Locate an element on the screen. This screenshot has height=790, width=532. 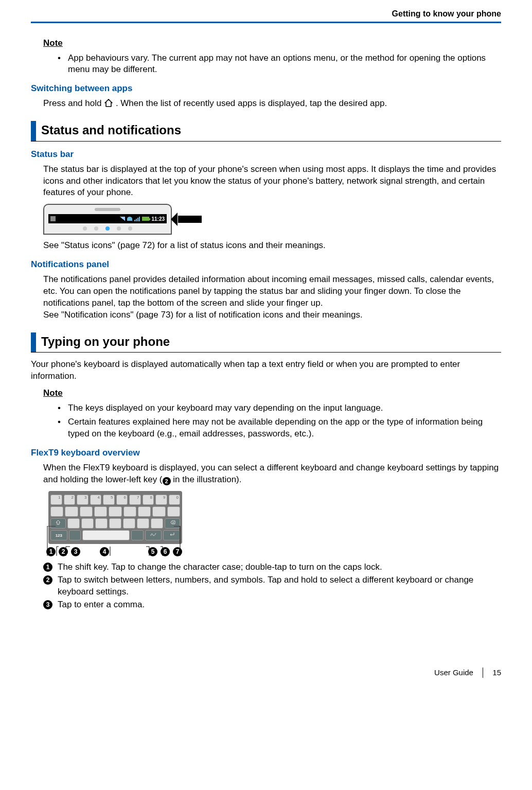
keyboard-row-1: 1 2 3 4 5 6 7 8 9 0 is located at coordinates (115, 500).